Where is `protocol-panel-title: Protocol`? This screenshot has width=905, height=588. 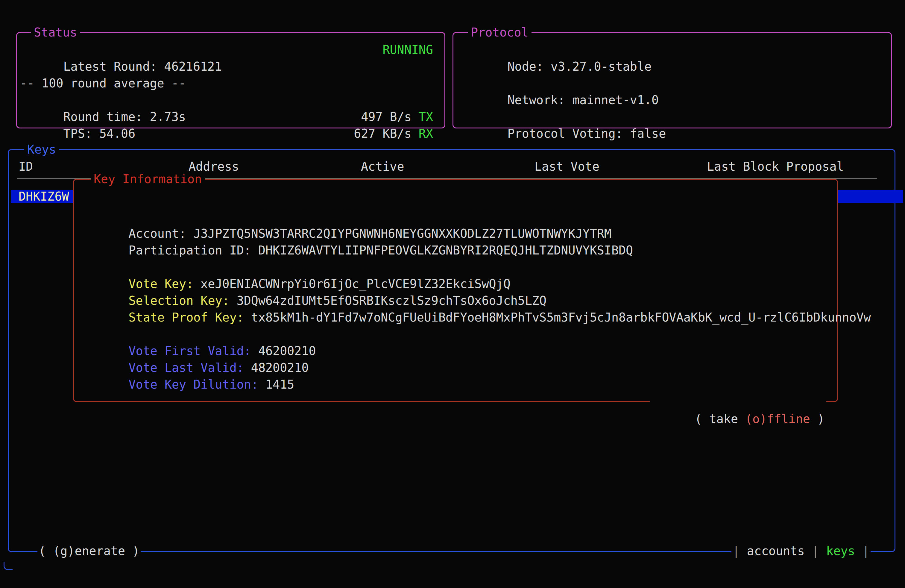
protocol-panel-title: Protocol is located at coordinates (500, 32).